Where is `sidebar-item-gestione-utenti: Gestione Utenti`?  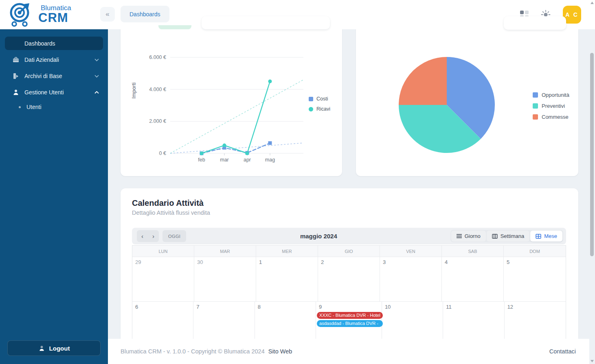 sidebar-item-gestione-utenti: Gestione Utenti is located at coordinates (54, 92).